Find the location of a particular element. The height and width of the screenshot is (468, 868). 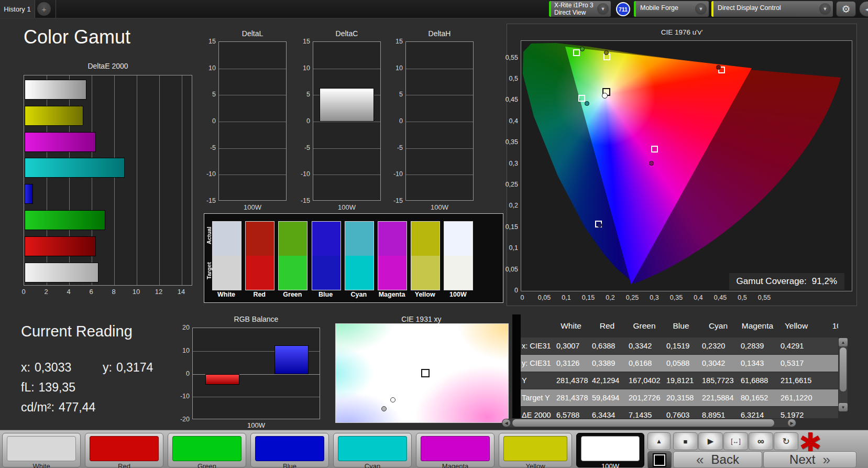

deltal-x-label: 100W is located at coordinates (252, 208).